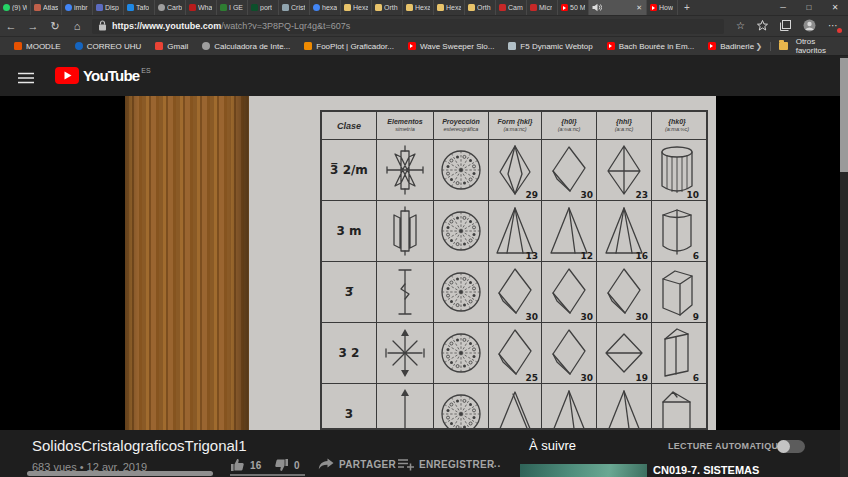 This screenshot has width=848, height=477. I want to click on back-button: ←, so click(11, 26).